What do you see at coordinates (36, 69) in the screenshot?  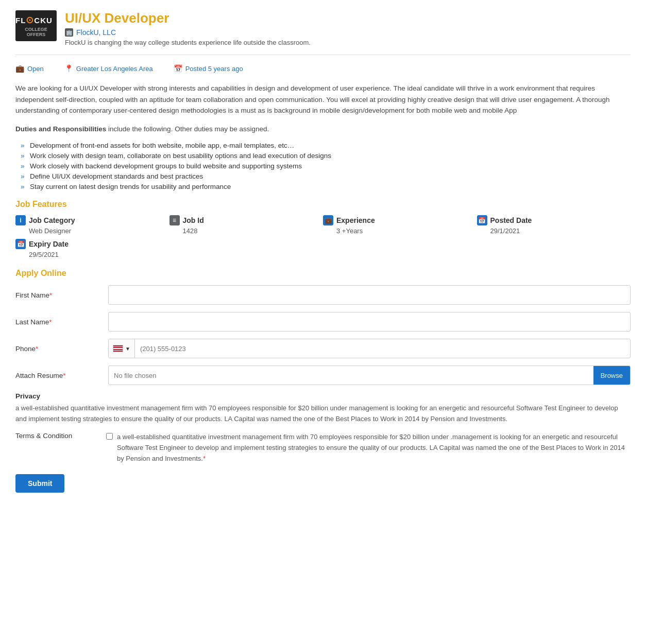 I see `status-text: Open` at bounding box center [36, 69].